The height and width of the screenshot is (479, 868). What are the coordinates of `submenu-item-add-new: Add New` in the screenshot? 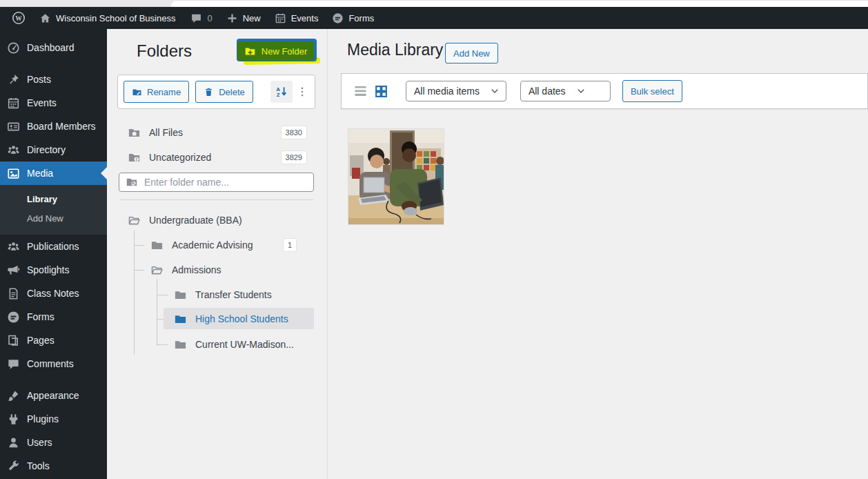 It's located at (54, 218).